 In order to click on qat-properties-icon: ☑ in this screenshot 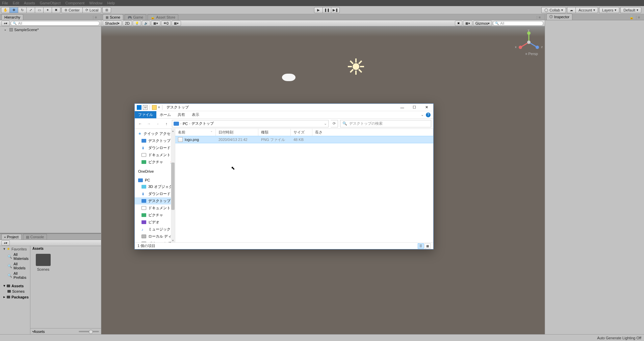, I will do `click(145, 107)`.